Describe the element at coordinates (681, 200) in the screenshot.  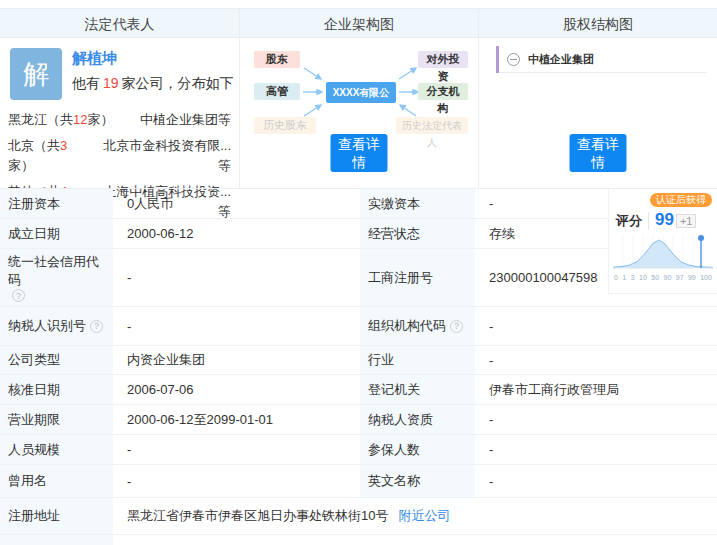
I see `certify-badge: 认证后获得` at that location.